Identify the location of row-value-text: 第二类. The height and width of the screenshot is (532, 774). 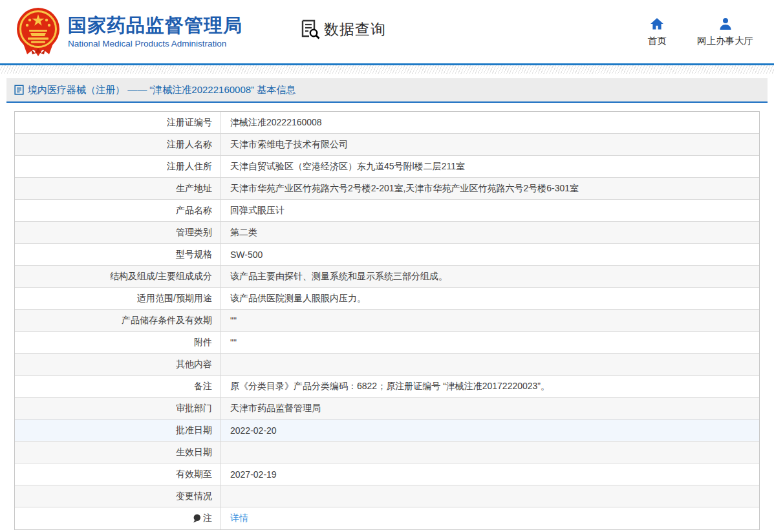
(244, 233).